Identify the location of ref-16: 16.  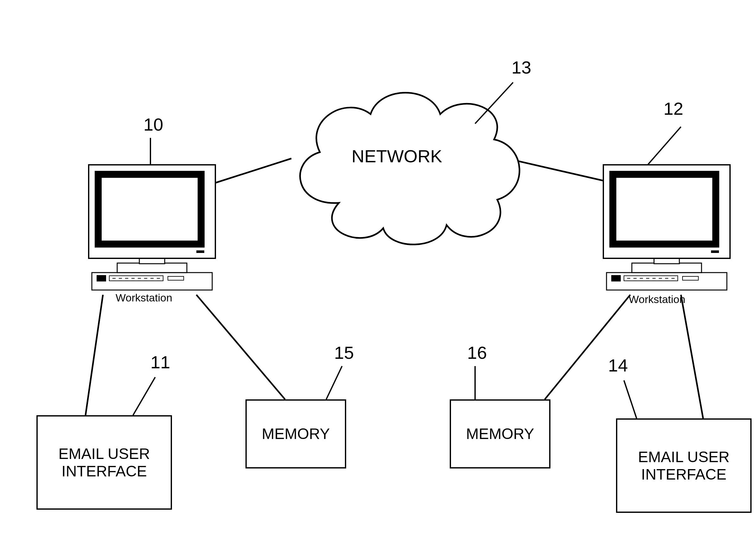
(477, 353).